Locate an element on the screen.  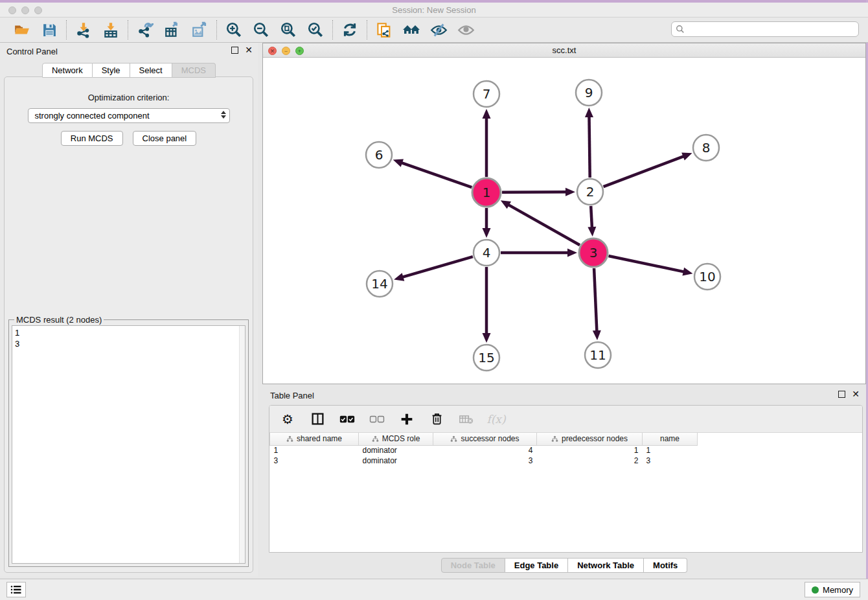
graph-node-label: 2 is located at coordinates (591, 192).